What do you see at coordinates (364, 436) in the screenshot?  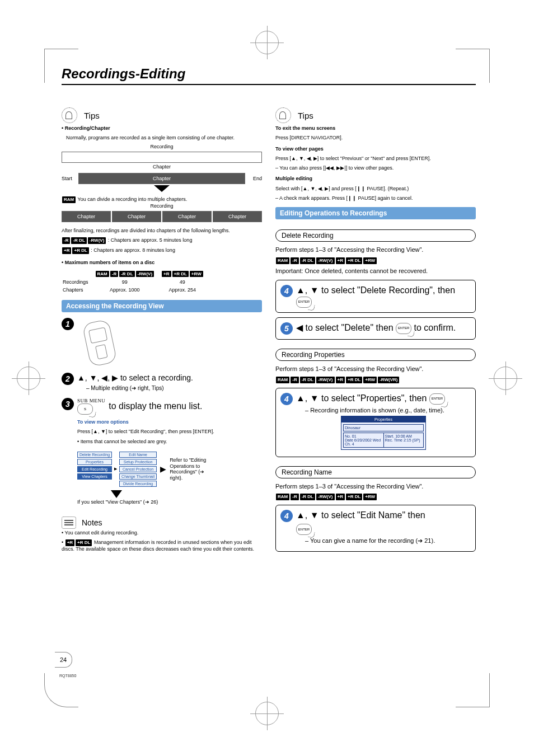 I see `props-no: No. 01` at bounding box center [364, 436].